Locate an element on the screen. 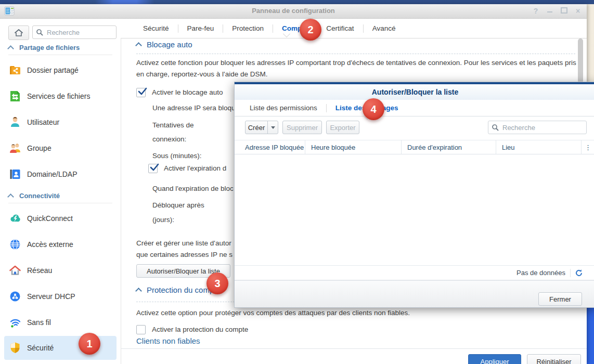  tab-protection: Protection is located at coordinates (248, 29).